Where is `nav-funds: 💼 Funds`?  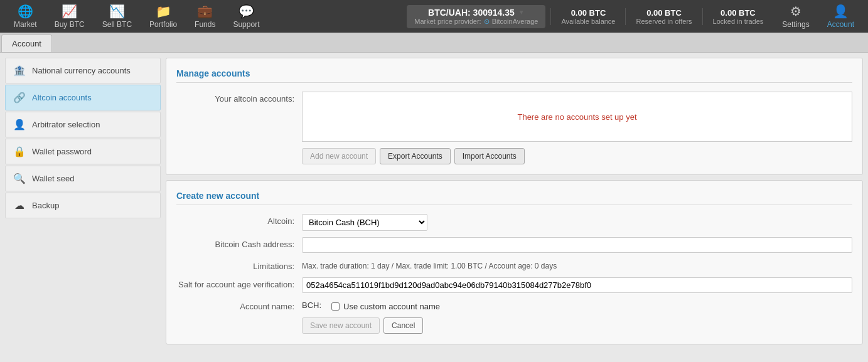
nav-funds: 💼 Funds is located at coordinates (205, 16).